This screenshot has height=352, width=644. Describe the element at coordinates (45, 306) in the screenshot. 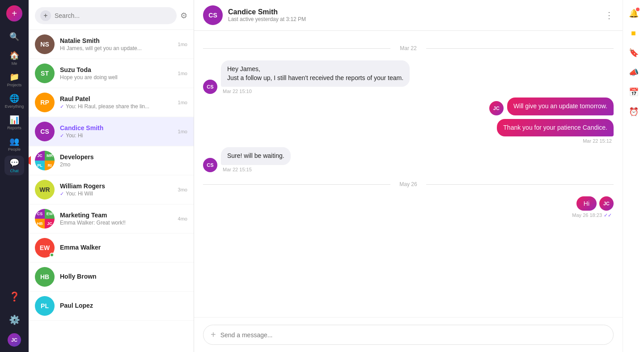

I see `avatar: PL` at that location.